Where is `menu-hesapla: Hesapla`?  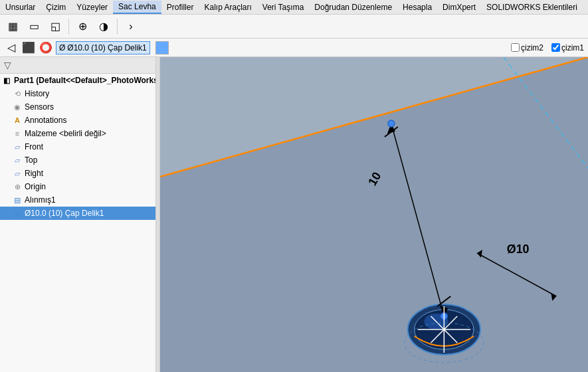 menu-hesapla: Hesapla is located at coordinates (417, 7).